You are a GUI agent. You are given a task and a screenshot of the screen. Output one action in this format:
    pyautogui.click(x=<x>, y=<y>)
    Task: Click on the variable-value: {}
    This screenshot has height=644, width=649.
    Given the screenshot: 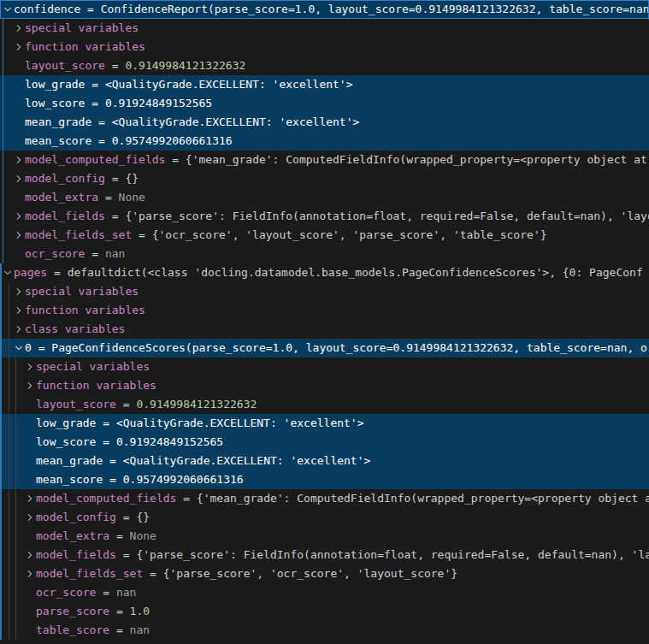 What is the action you would take?
    pyautogui.click(x=143, y=517)
    